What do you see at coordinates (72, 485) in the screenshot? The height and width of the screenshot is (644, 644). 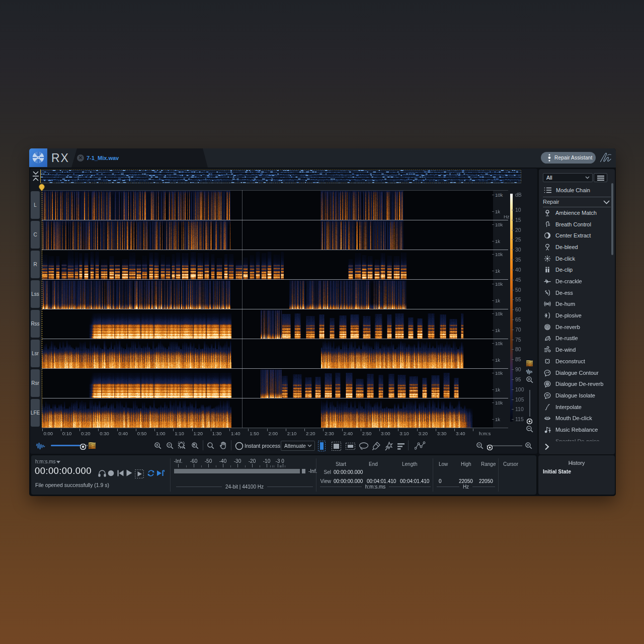 I see `status-message: File opened successfully (1.9 s)` at bounding box center [72, 485].